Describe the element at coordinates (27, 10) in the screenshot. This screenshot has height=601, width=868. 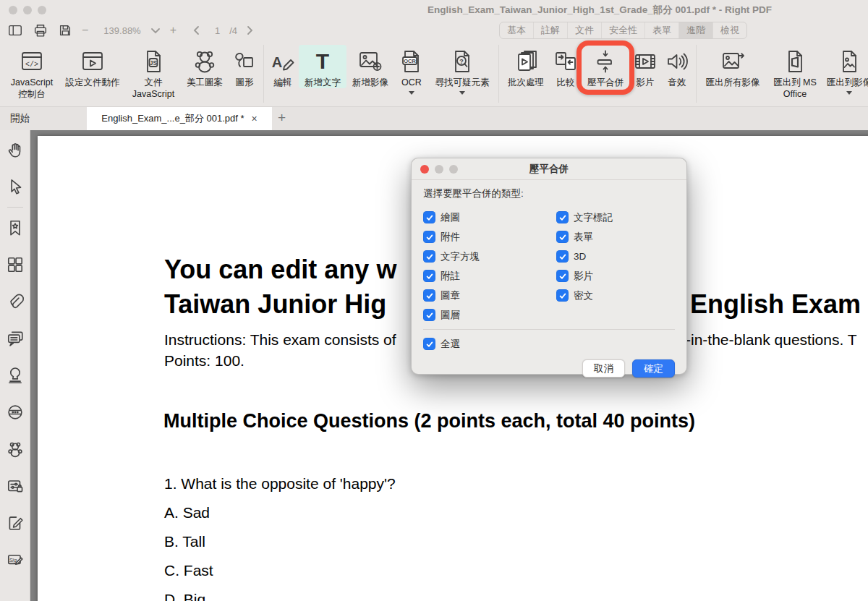
I see `minimize-window-button` at that location.